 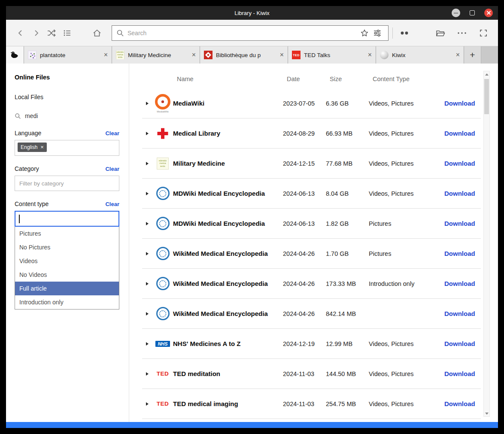 I want to click on browser-tab: Kiwix, so click(x=420, y=55).